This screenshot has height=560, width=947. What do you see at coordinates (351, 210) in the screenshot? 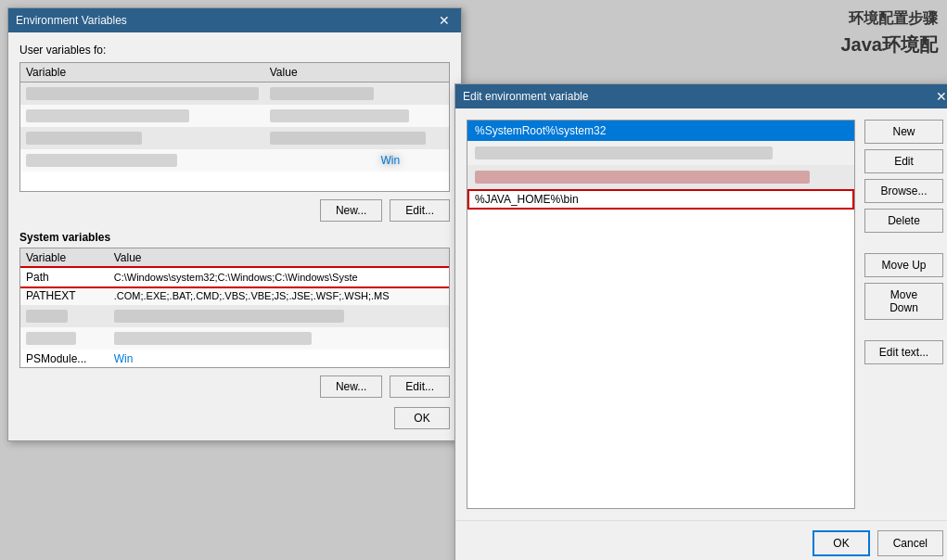
I see `new-user-button: New...` at bounding box center [351, 210].